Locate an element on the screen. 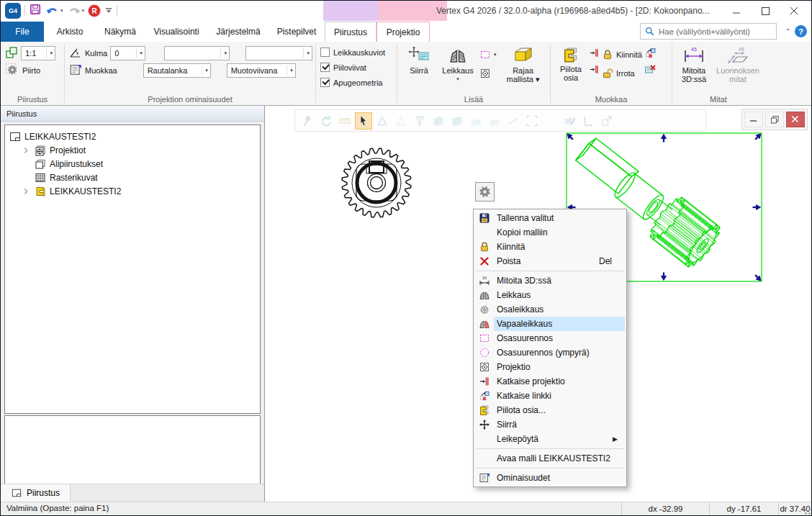  redo-dropdown-icon: ▾ is located at coordinates (84, 11).